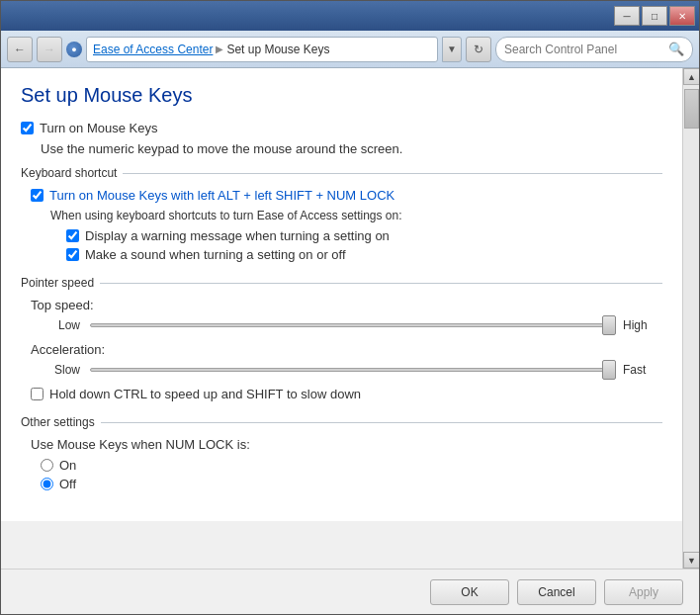  Describe the element at coordinates (346, 465) in the screenshot. I see `other-settings-content: Use Mouse Keys when NUM LOCK is: On Off` at that location.